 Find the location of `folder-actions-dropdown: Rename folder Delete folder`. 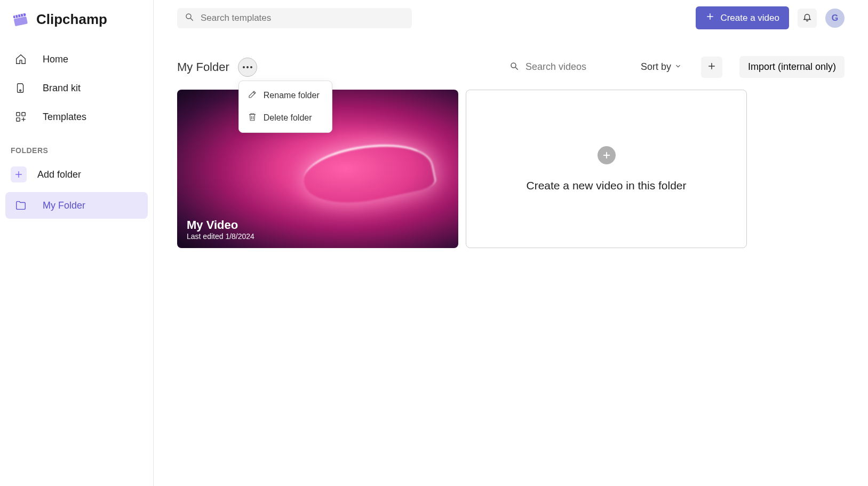

folder-actions-dropdown: Rename folder Delete folder is located at coordinates (285, 107).